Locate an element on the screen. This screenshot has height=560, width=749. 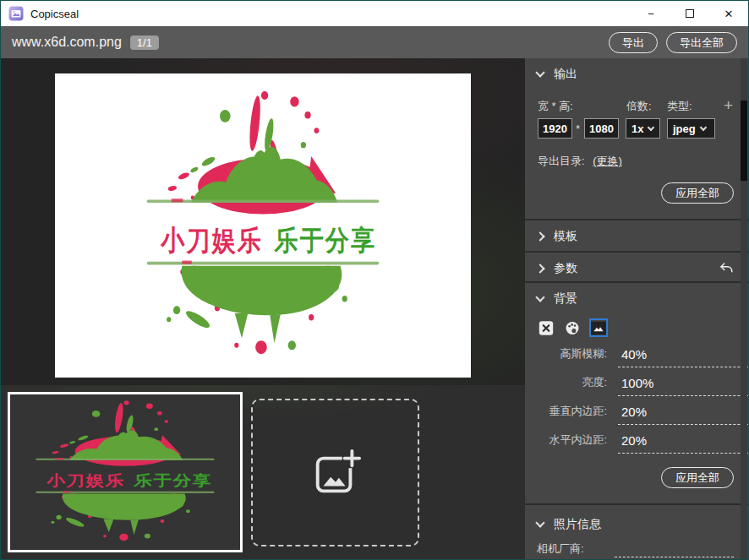
section-params-title: 参数 is located at coordinates (566, 269).